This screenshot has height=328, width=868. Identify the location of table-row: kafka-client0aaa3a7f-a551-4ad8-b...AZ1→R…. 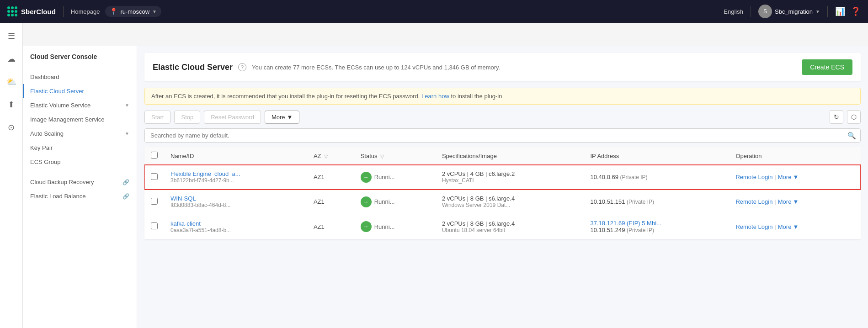
(503, 227).